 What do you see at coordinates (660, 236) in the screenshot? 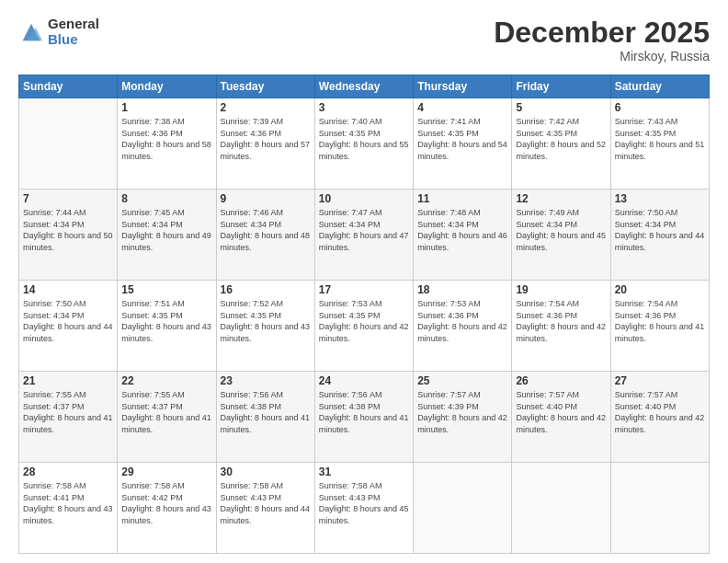
I see `calendar-cell: 13 Sunrise: 7:50 AMSunset: 4:34 PMDaylig…` at bounding box center [660, 236].